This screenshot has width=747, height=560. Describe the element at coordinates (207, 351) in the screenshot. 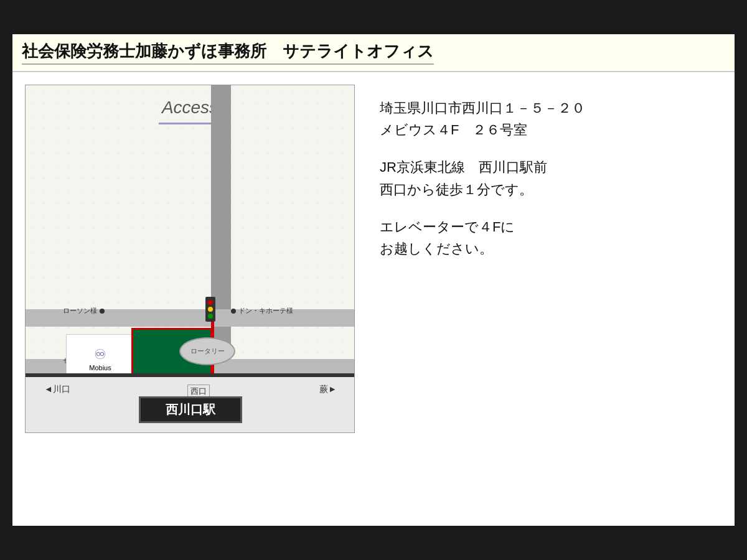

I see `rotary: ロータリー` at that location.